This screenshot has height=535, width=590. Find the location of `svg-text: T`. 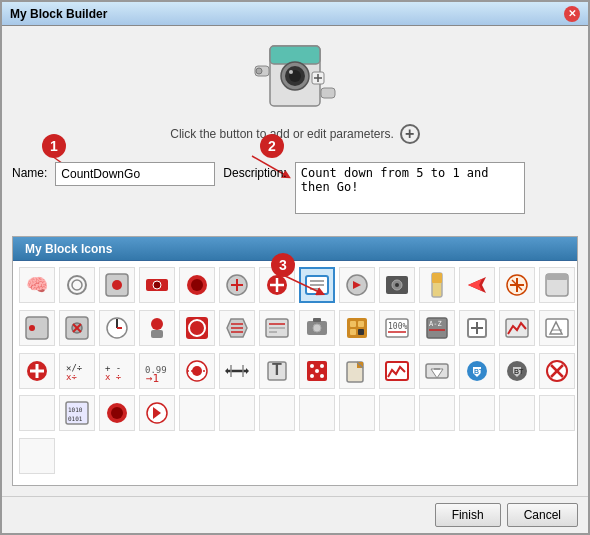

svg-text: T is located at coordinates (277, 370).